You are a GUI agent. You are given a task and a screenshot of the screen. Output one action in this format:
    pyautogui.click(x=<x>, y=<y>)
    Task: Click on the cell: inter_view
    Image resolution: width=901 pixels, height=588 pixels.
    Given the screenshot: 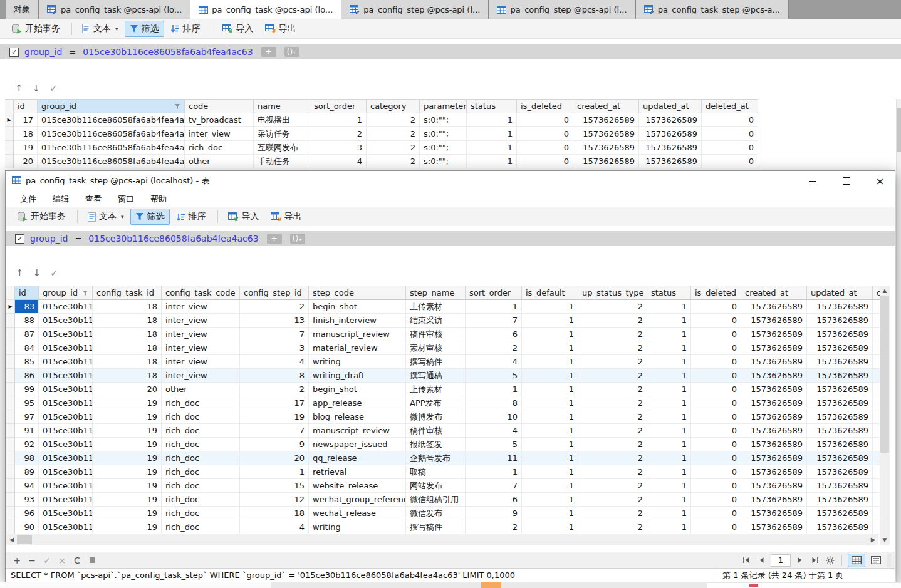 What is the action you would take?
    pyautogui.click(x=201, y=321)
    